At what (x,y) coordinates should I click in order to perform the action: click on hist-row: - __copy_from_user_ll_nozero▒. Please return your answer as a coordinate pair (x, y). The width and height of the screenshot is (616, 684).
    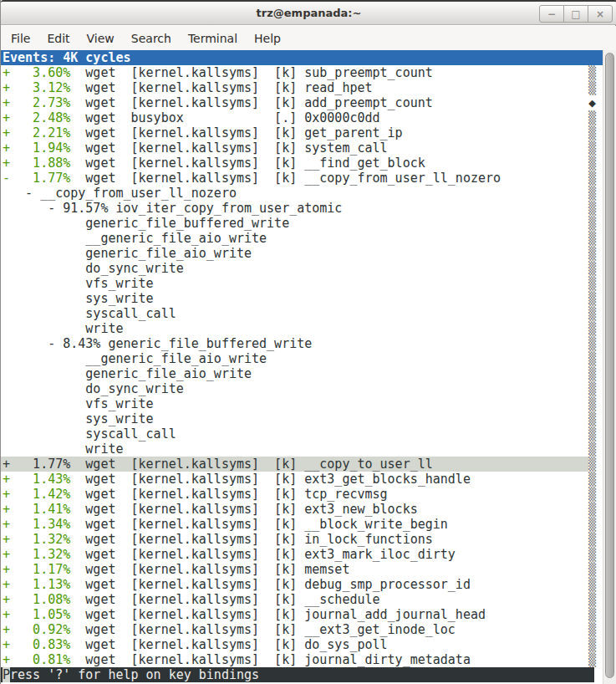
    Looking at the image, I should click on (302, 193).